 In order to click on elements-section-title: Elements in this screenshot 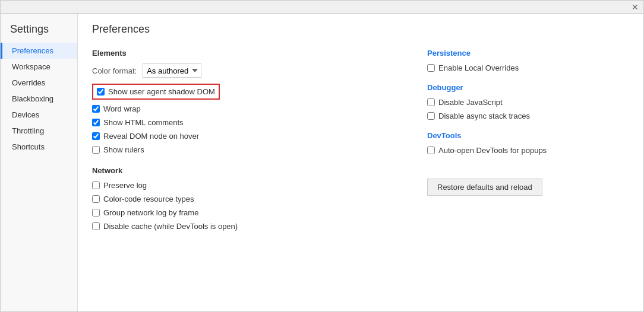, I will do `click(248, 53)`.